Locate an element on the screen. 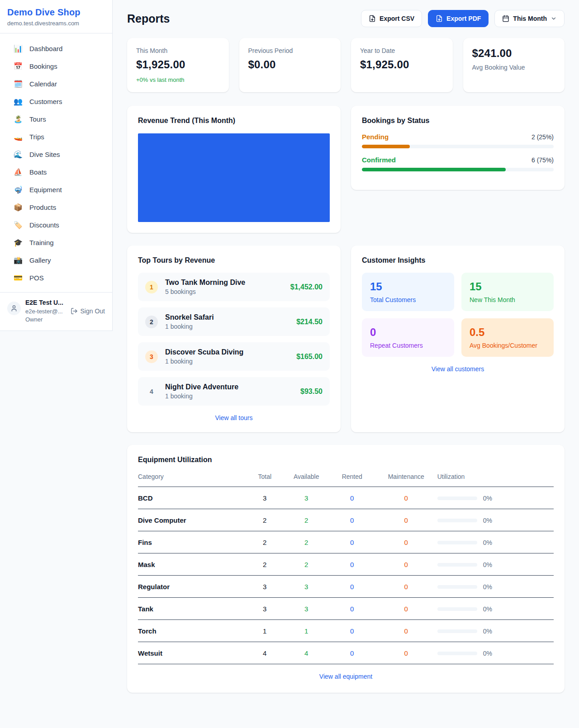 The height and width of the screenshot is (728, 579). stat-card-year-to-date: Year to Date $1,925.00 is located at coordinates (402, 65).